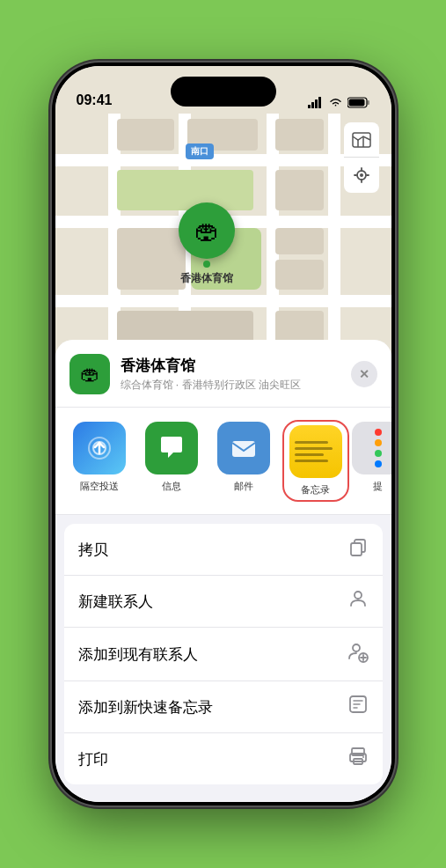 This screenshot has width=446, height=868. What do you see at coordinates (362, 158) in the screenshot?
I see `map-controls` at bounding box center [362, 158].